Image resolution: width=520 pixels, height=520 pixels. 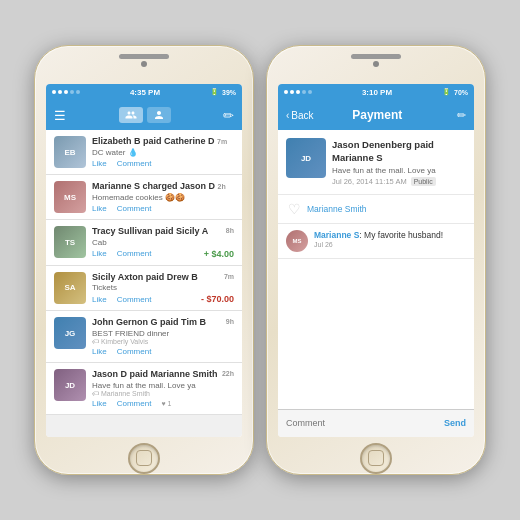 What do you see at coordinates (100, 404) in the screenshot?
I see `like-btn-6: Like` at bounding box center [100, 404].